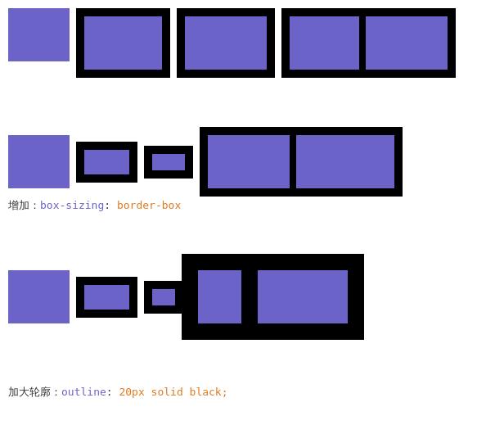 This screenshot has height=434, width=504. Describe the element at coordinates (164, 297) in the screenshot. I see `box-3-3-wrap` at that location.